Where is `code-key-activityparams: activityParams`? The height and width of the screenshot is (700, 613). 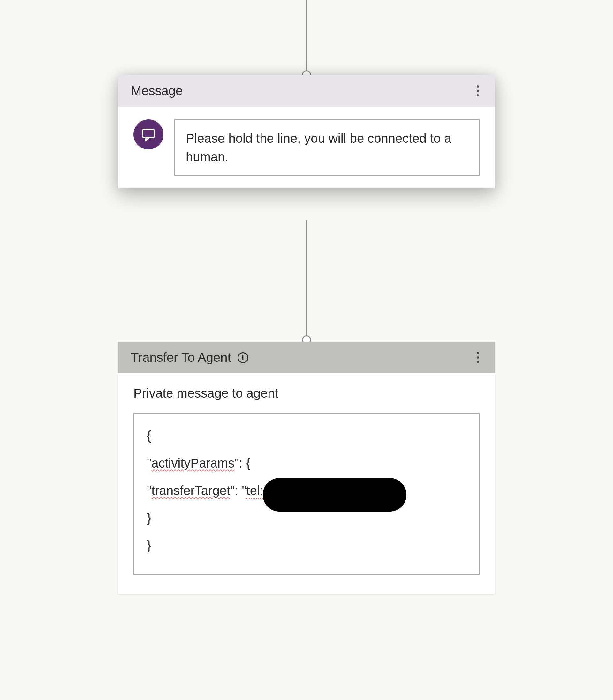 code-key-activityparams: activityParams is located at coordinates (193, 463).